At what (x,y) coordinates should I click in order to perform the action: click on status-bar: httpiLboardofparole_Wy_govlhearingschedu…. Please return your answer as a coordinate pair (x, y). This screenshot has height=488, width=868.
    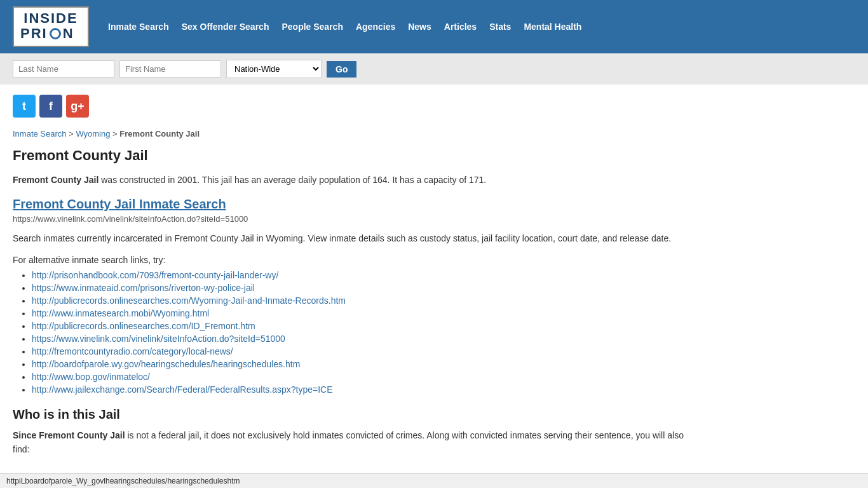
    Looking at the image, I should click on (434, 475).